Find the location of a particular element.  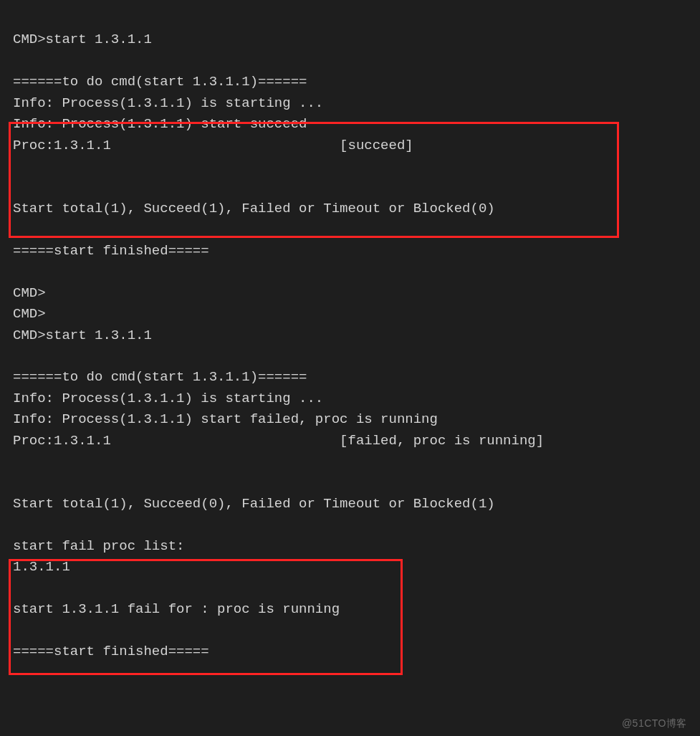

terminal-line: 1.3.1.1 is located at coordinates (42, 567).